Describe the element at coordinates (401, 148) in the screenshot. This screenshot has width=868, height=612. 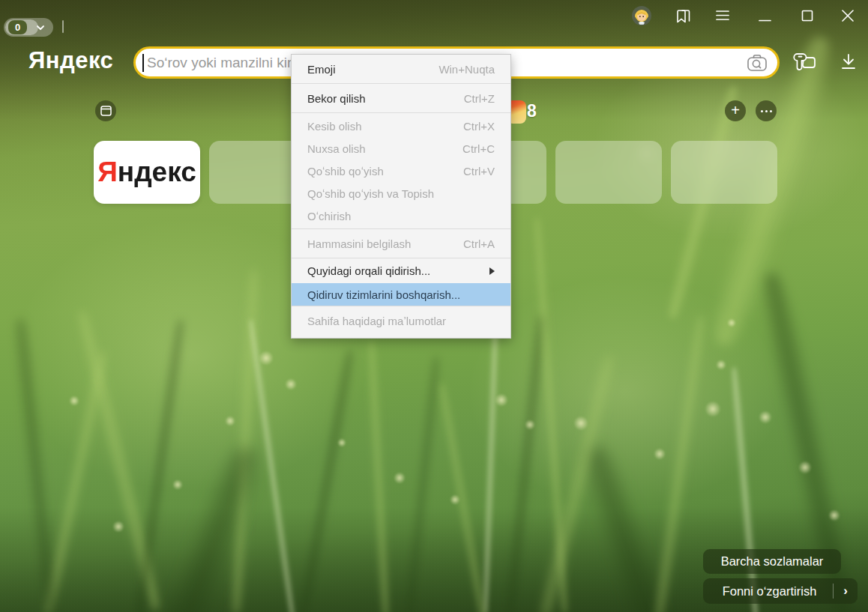
I see `menu-item-copy: Nuxsa olish Ctrl+C` at that location.